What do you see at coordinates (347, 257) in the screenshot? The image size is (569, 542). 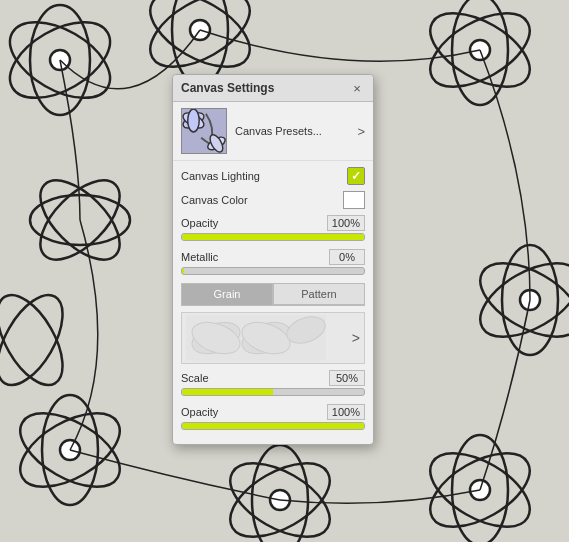 I see `metallic-value: 0%` at bounding box center [347, 257].